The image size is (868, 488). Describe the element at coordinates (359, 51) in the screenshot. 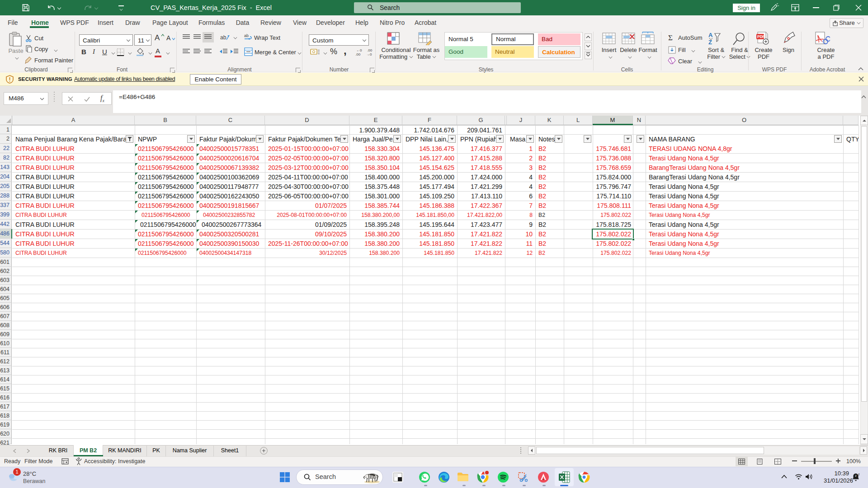

I see `svg-text: ←0` at that location.